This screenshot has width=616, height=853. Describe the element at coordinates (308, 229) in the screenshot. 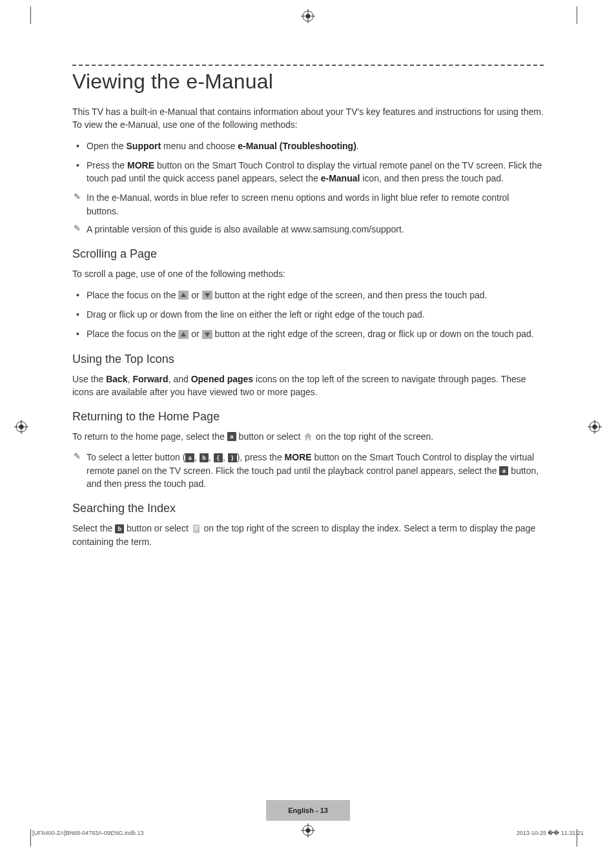

I see `note-item: A printable version of this guide is als…` at that location.